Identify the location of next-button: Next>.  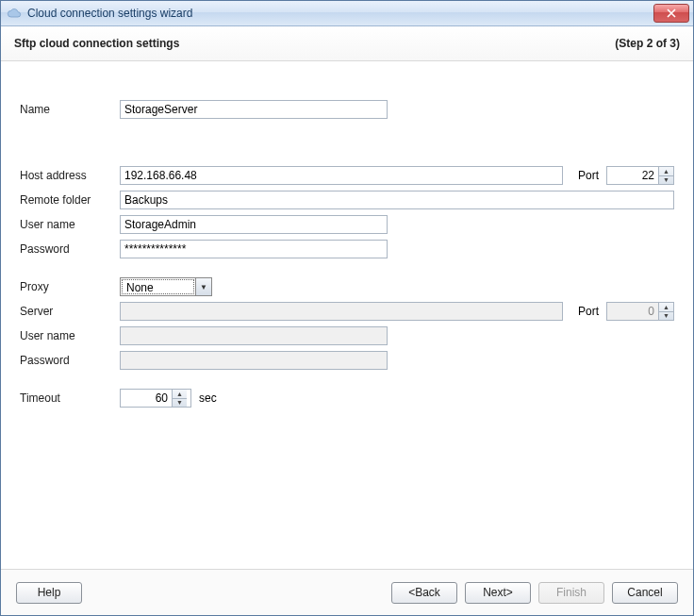
(498, 592).